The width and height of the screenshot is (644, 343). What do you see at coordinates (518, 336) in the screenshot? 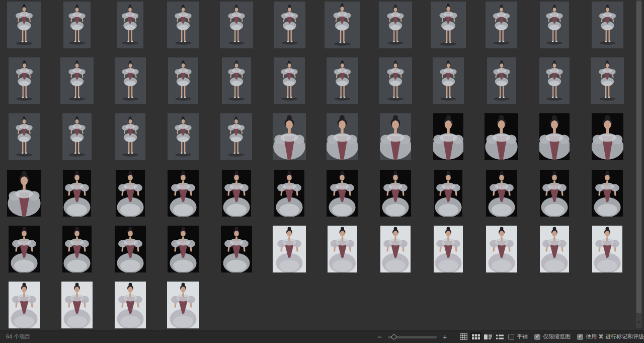
I see `option-tile: 平铺` at bounding box center [518, 336].